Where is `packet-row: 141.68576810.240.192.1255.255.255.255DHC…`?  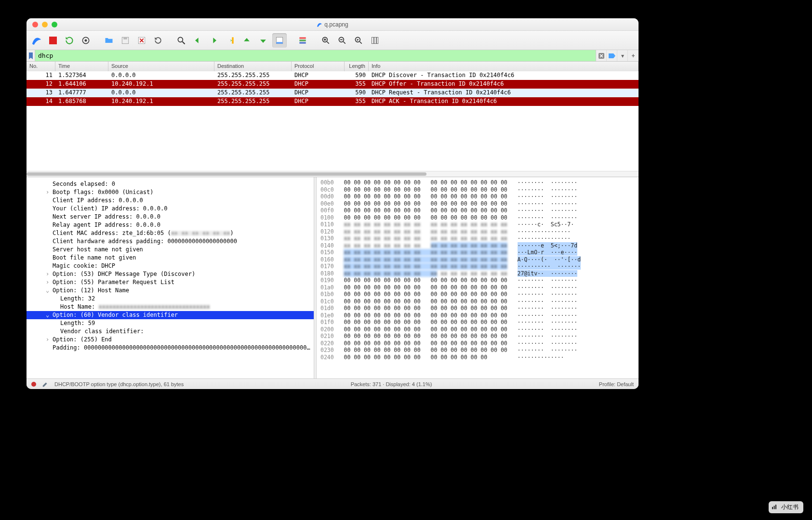
packet-row: 141.68576810.240.192.1255.255.255.255DHC… is located at coordinates (333, 102).